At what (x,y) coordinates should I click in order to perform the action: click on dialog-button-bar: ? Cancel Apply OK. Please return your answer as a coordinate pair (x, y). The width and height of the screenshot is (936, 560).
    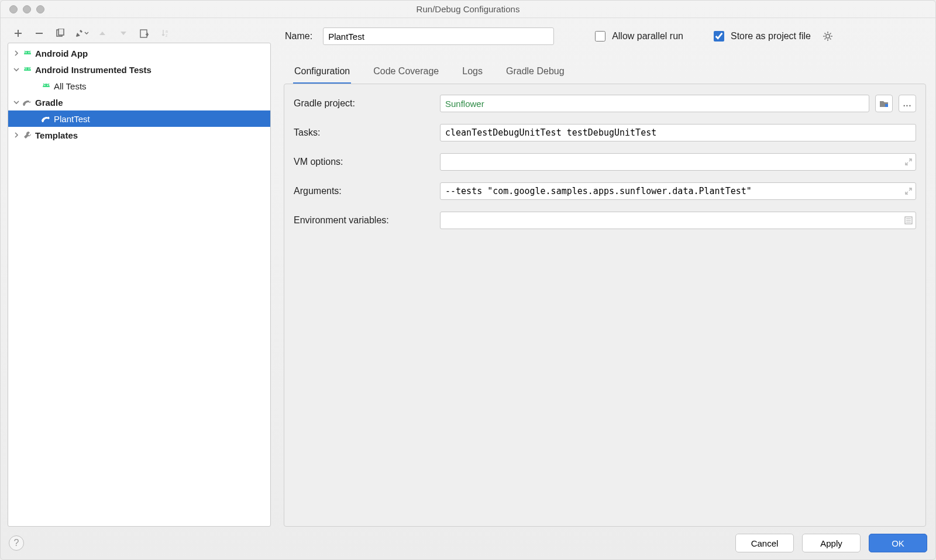
    Looking at the image, I should click on (468, 543).